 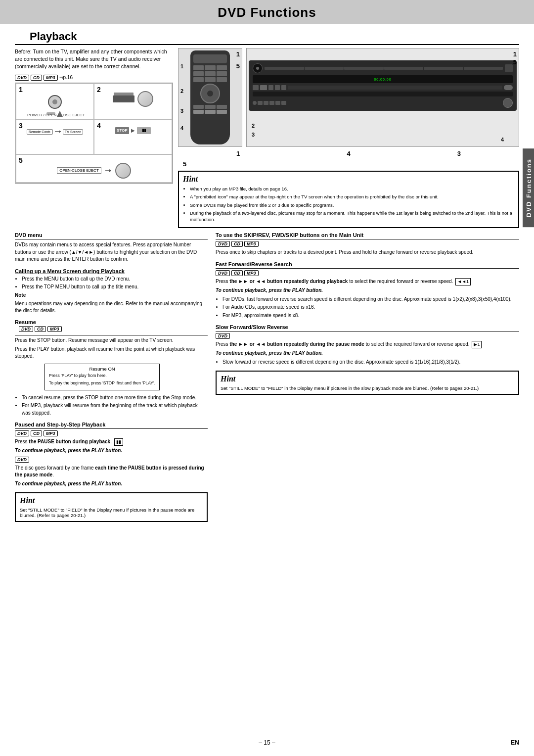 What do you see at coordinates (182, 111) in the screenshot?
I see `remote-label-3: 3` at bounding box center [182, 111].